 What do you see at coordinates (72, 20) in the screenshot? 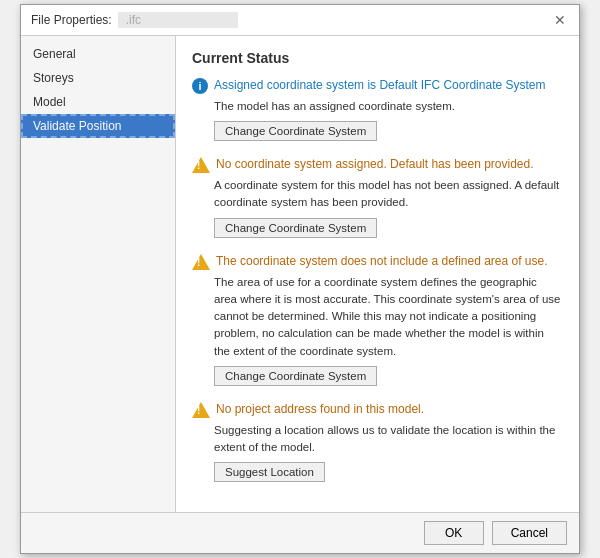
I see `title-label: File Properties:` at bounding box center [72, 20].